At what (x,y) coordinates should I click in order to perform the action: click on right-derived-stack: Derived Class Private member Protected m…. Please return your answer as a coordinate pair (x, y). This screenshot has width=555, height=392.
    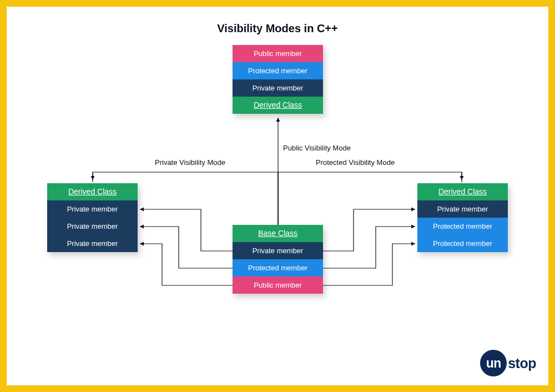
    Looking at the image, I should click on (463, 218).